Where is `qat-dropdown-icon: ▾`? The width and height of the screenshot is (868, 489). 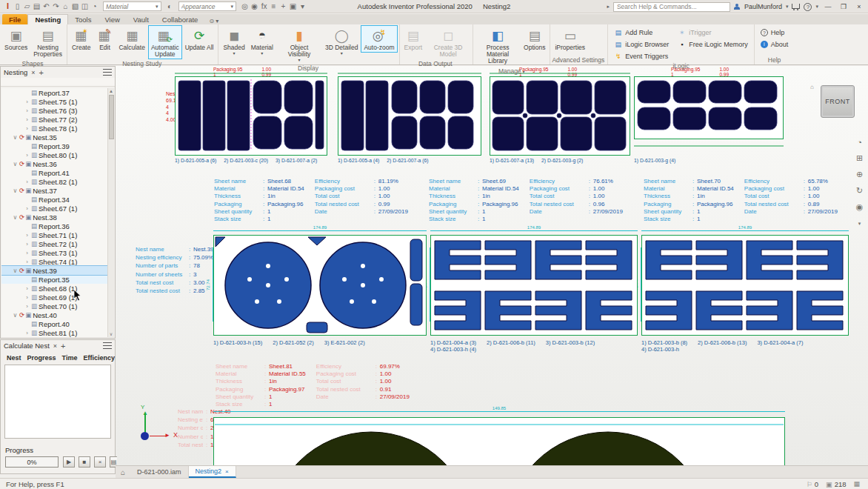
qat-dropdown-icon: ▾ is located at coordinates (302, 6).